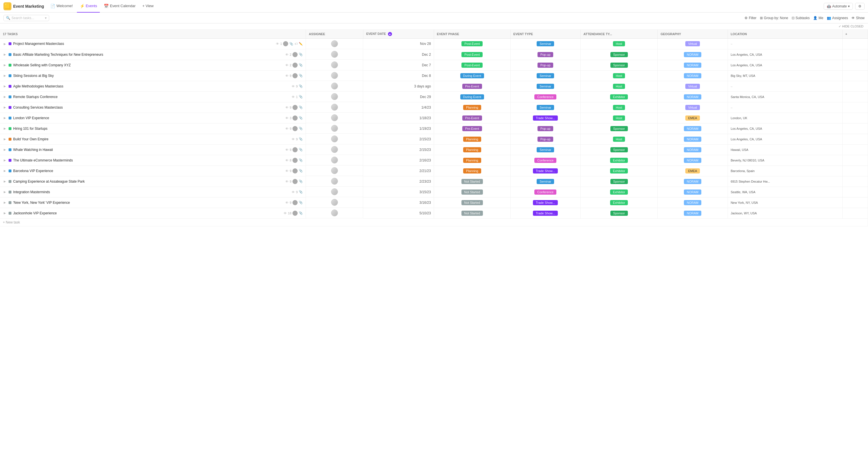 The width and height of the screenshot is (868, 467). I want to click on task-name: Wholesale Selling with Company XYZ, so click(148, 65).